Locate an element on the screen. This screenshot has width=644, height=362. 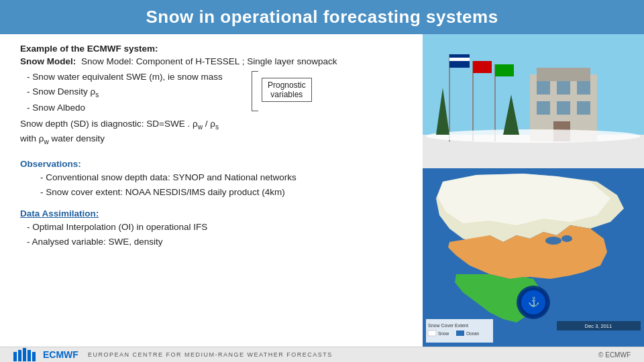
snow-depth-line: Snow depth (SD) is diagnostic: SD=SWE . … is located at coordinates (215, 125).